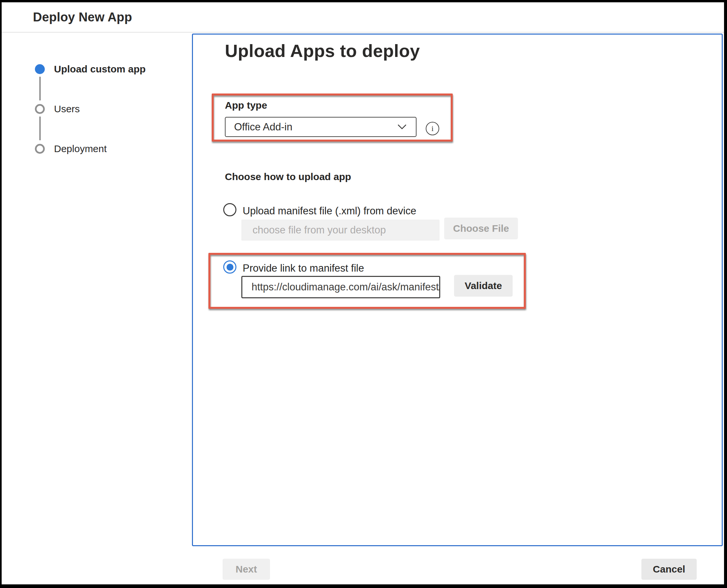 The height and width of the screenshot is (588, 727). I want to click on radio-selected-dot-icon, so click(230, 267).